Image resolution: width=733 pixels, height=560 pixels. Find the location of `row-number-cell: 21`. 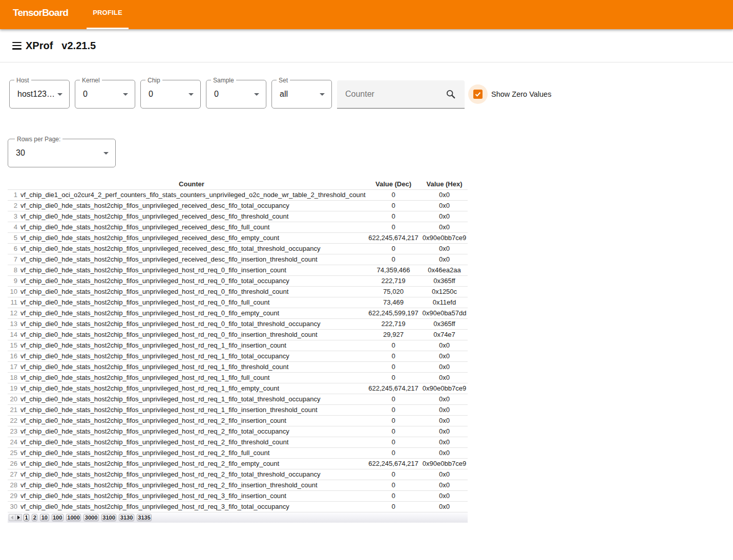

row-number-cell: 21 is located at coordinates (12, 410).